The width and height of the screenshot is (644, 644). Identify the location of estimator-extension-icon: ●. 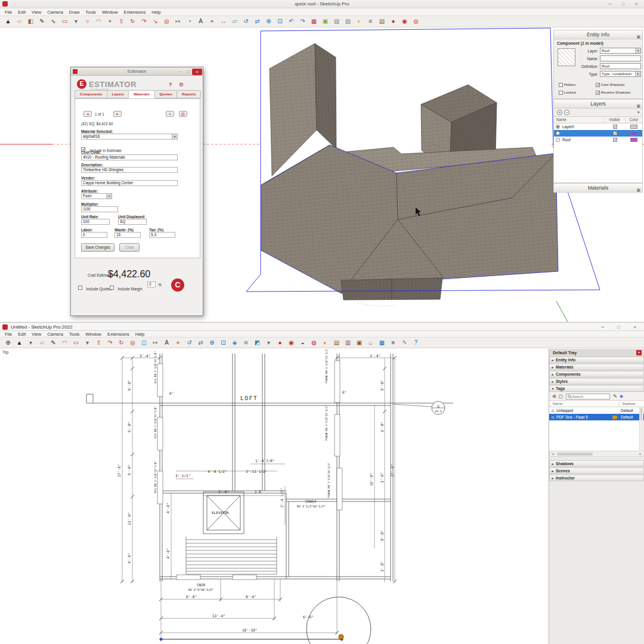
(280, 343).